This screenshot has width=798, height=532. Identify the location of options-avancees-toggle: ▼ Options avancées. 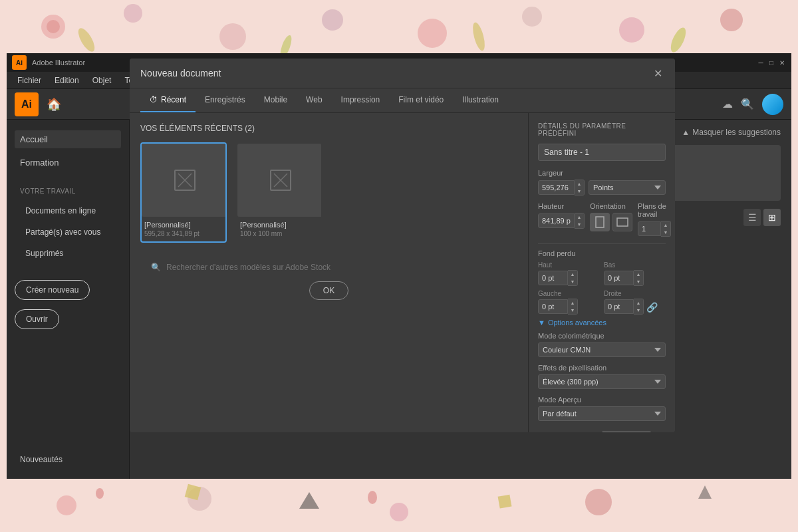
(602, 323).